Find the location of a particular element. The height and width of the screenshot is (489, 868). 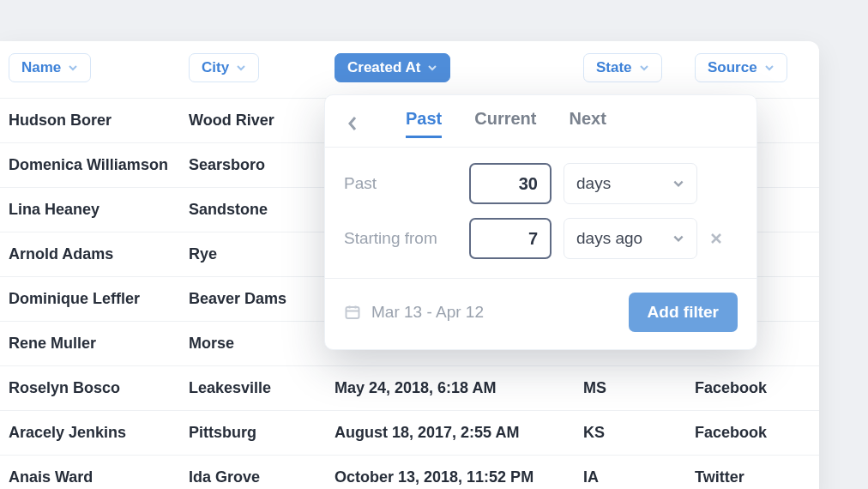

past-unit-value: days is located at coordinates (594, 184).